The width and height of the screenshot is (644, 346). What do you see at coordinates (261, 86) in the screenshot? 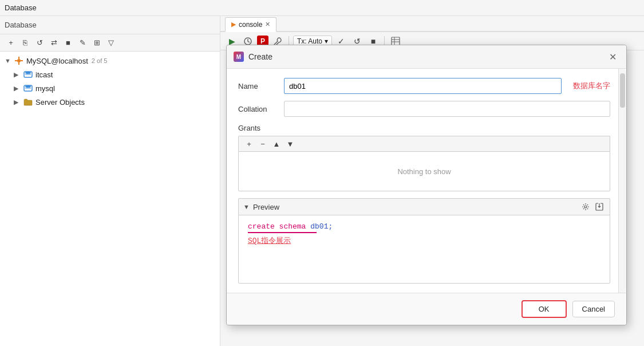
I see `name-label: Name` at bounding box center [261, 86].